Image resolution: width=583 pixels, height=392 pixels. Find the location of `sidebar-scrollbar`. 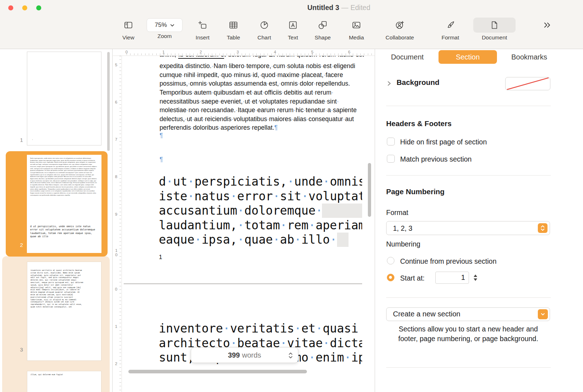

sidebar-scrollbar is located at coordinates (108, 101).